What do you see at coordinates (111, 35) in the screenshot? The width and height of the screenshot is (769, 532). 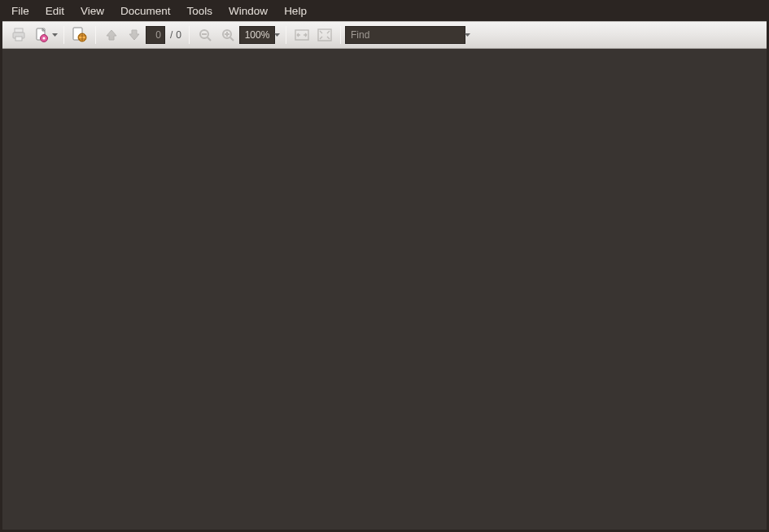 I see `arrow-up-icon` at bounding box center [111, 35].